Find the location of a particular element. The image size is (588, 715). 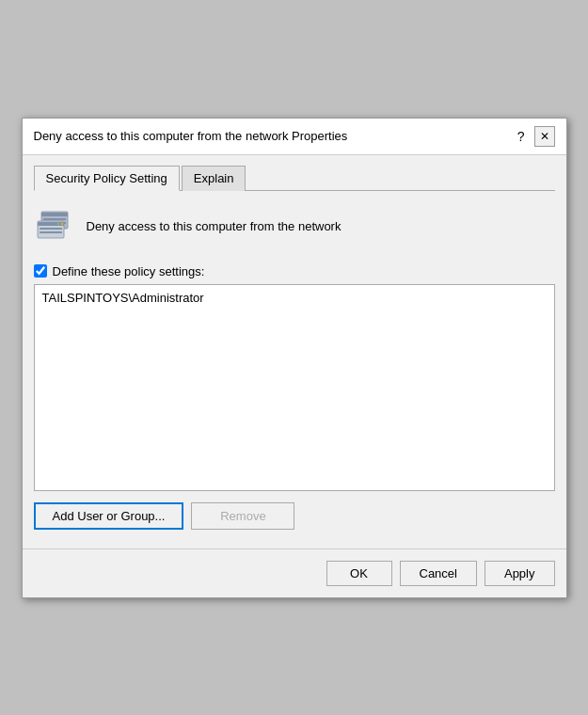

add-user-group-button: Add User or Group... is located at coordinates (109, 516).